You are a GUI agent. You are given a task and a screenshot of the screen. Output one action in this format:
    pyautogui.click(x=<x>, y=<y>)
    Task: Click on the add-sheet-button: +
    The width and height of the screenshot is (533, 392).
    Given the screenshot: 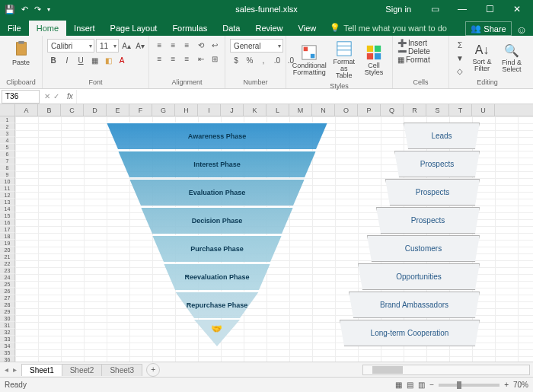 What is the action you would take?
    pyautogui.click(x=153, y=370)
    